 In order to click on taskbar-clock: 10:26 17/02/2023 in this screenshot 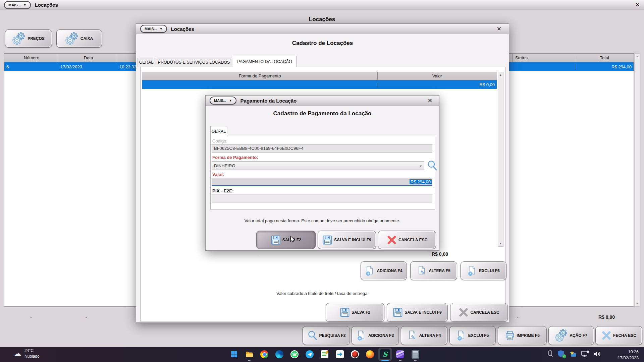, I will do `click(628, 355)`.